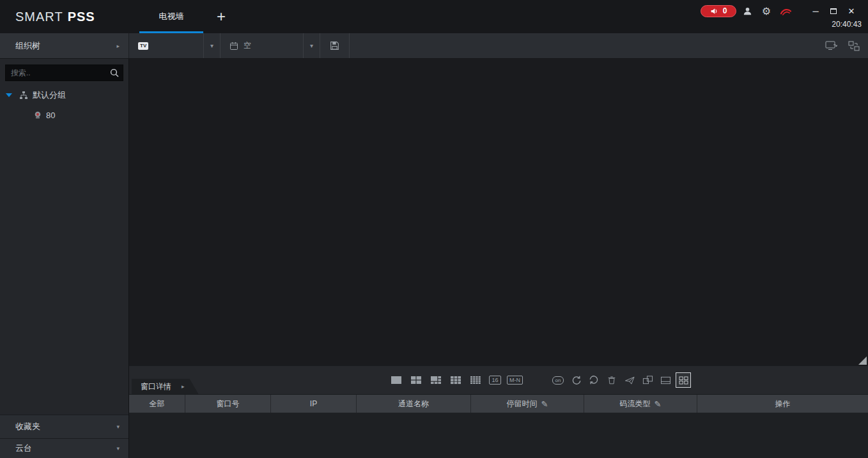 This screenshot has width=868, height=458. What do you see at coordinates (528, 404) in the screenshot?
I see `col-header-stay-time: 停留时间 ✎` at bounding box center [528, 404].